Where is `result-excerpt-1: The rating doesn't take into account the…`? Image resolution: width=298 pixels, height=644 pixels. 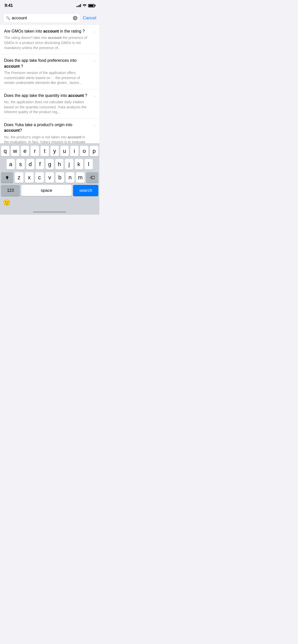 result-excerpt-1: The rating doesn't take into account the… is located at coordinates (46, 43).